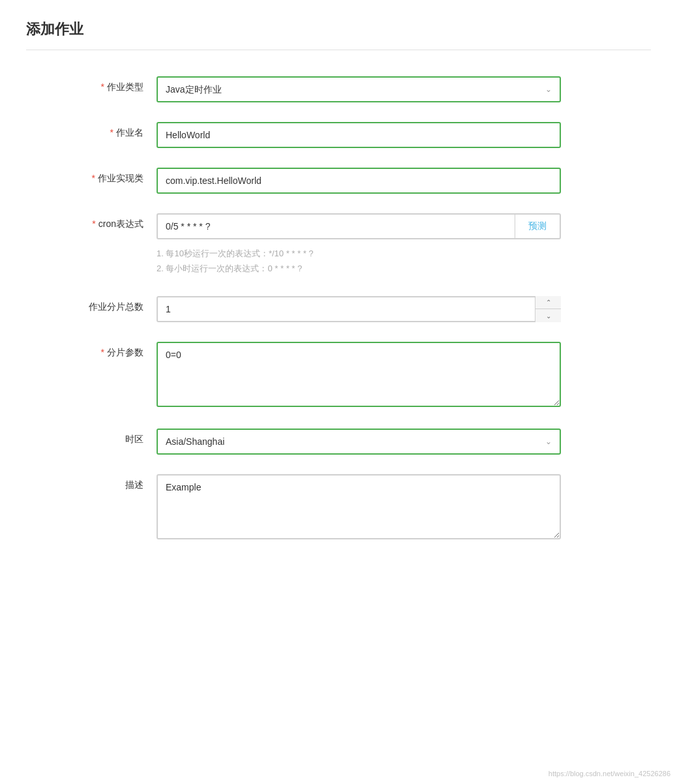 Image resolution: width=677 pixels, height=784 pixels. What do you see at coordinates (359, 135) in the screenshot?
I see `job-name-input` at bounding box center [359, 135].